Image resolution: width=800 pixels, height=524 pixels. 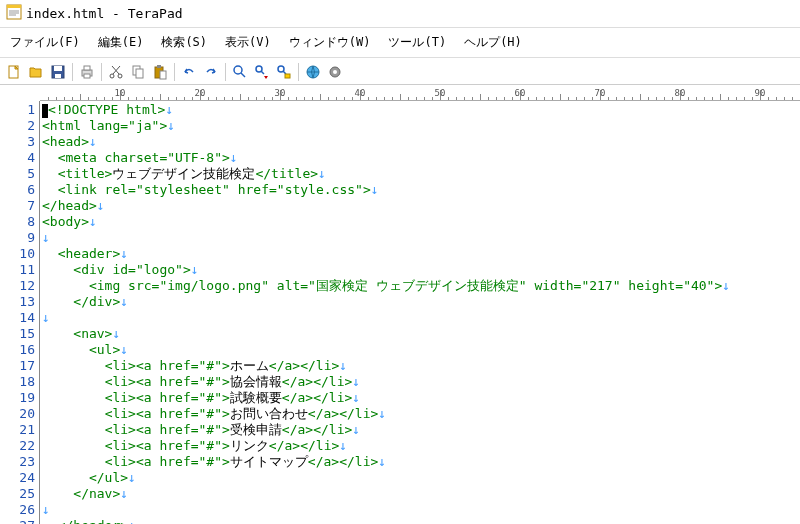 What do you see at coordinates (421, 142) in the screenshot?
I see `code-line: <head>↓` at bounding box center [421, 142].